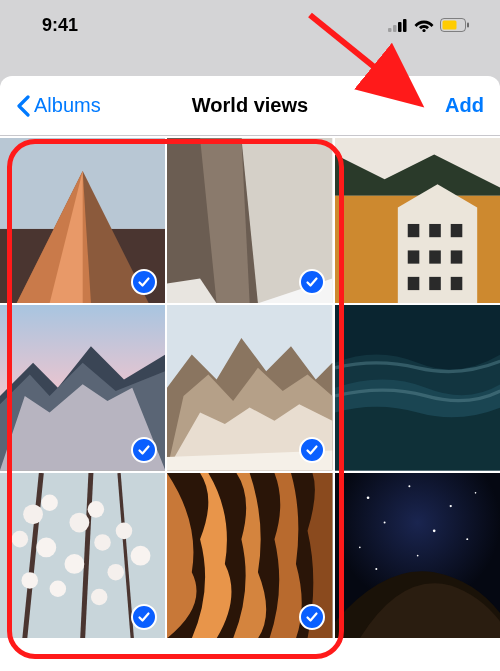  I want to click on battery-icon, so click(455, 25).